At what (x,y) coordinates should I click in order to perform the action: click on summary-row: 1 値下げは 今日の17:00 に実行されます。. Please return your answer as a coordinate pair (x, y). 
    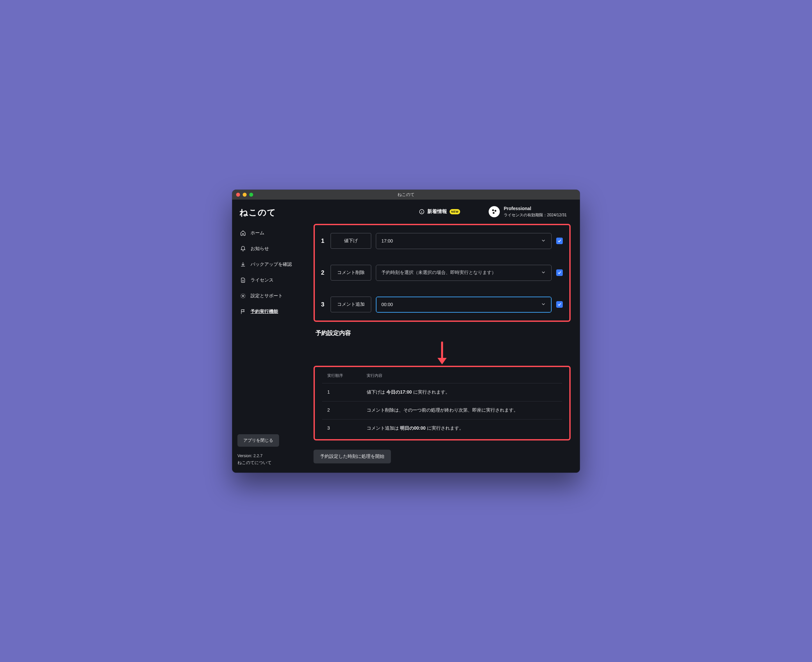
    Looking at the image, I should click on (442, 392).